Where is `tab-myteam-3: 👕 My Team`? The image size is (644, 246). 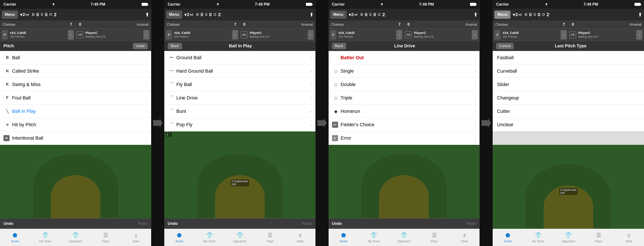
tab-myteam-3: 👕 My Team is located at coordinates (374, 237).